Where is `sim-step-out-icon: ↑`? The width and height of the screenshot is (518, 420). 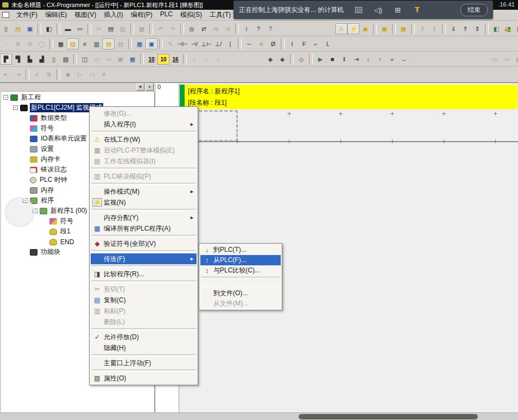 sim-step-out-icon: ↑ is located at coordinates (380, 59).